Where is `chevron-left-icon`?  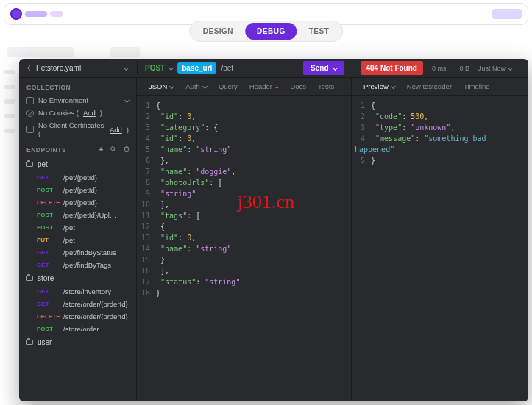 chevron-left-icon is located at coordinates (29, 68).